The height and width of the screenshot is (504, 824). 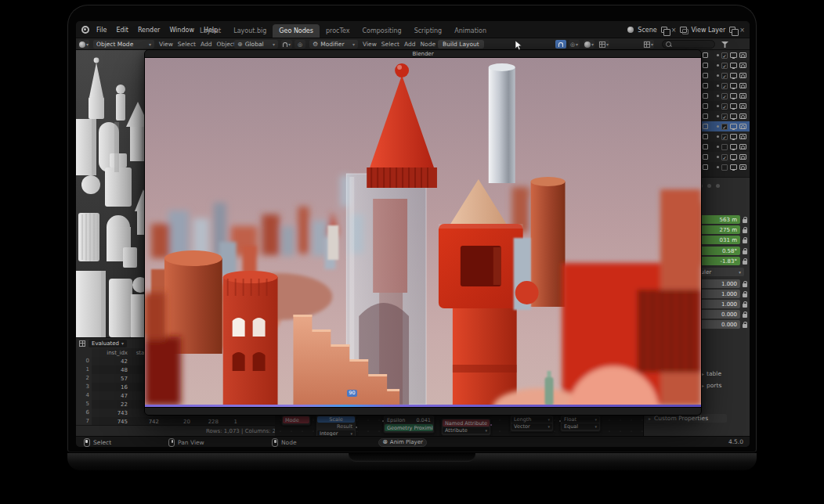 I want to click on viewport-menu-item: Select, so click(x=186, y=44).